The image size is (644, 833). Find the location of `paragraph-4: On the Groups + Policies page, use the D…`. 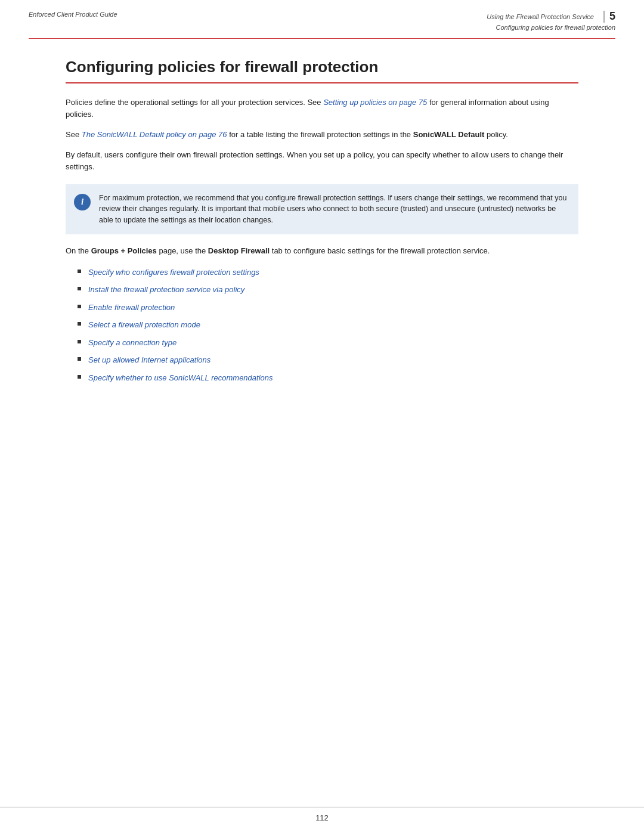

paragraph-4: On the Groups + Policies page, use the D… is located at coordinates (322, 251).